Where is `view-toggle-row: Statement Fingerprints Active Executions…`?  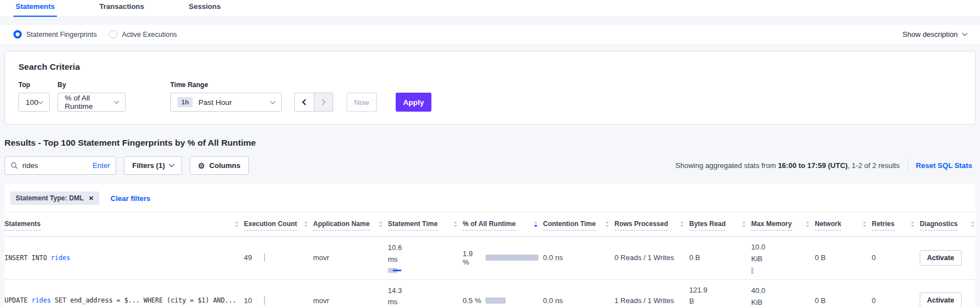
view-toggle-row: Statement Fingerprints Active Executions… is located at coordinates (490, 35).